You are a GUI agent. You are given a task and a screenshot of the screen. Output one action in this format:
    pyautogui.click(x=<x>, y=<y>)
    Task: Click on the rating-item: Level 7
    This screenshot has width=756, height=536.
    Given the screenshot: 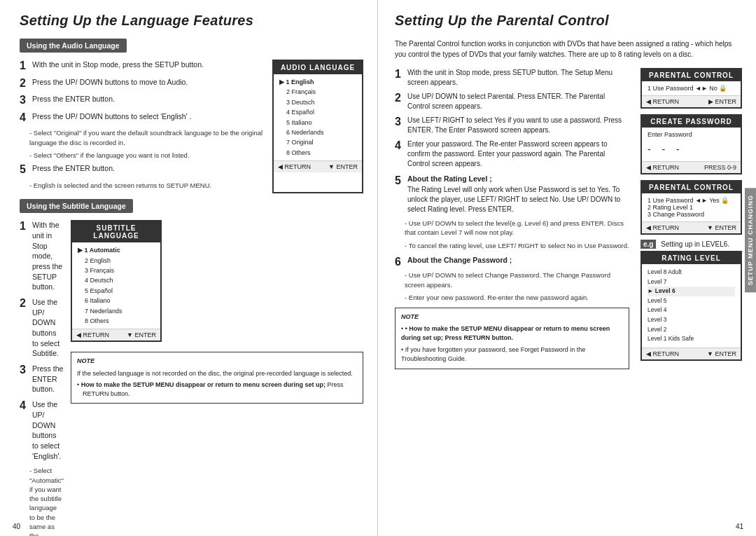 What is the action you would take?
    pyautogui.click(x=692, y=282)
    